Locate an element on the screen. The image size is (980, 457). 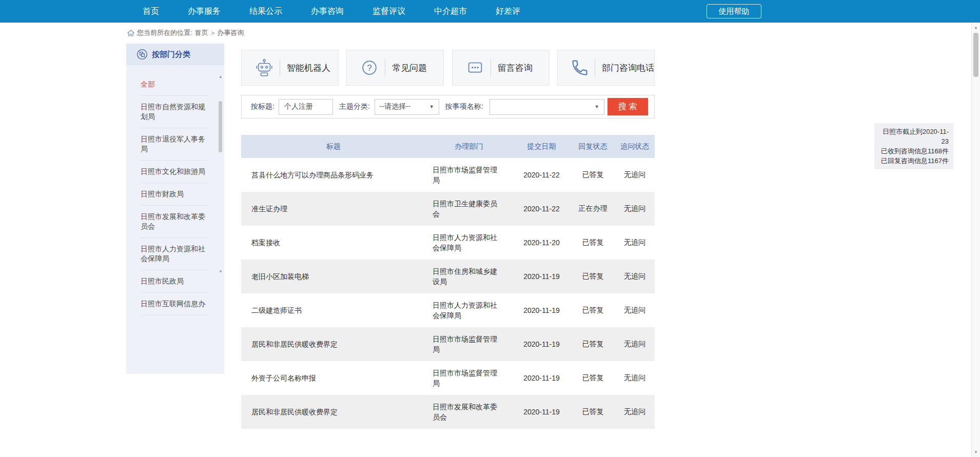
table-row: 老旧小区加装电梯 日照市住房和城乡建设局 2020-11-19 已答复 无追问 is located at coordinates (448, 276).